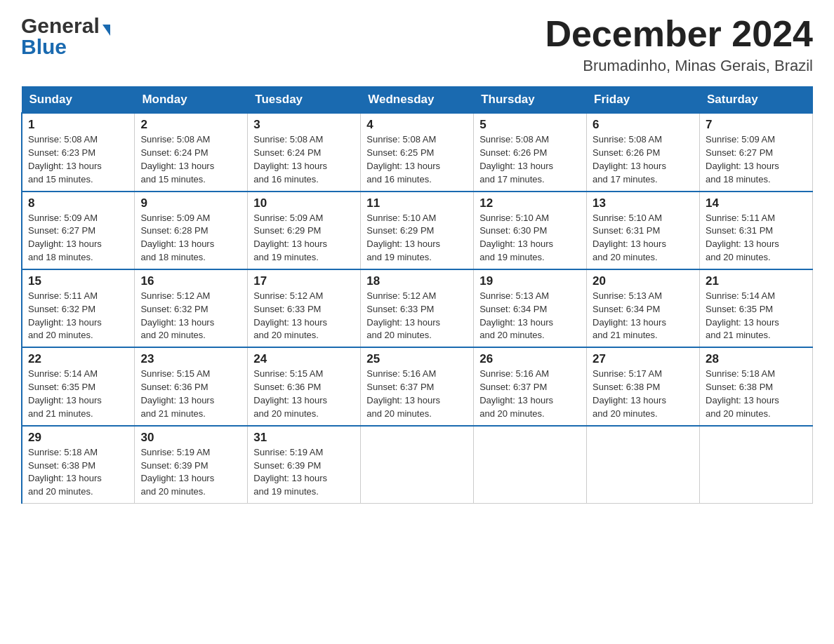 The width and height of the screenshot is (834, 644). What do you see at coordinates (417, 100) in the screenshot?
I see `col-header-wednesday: Wednesday` at bounding box center [417, 100].